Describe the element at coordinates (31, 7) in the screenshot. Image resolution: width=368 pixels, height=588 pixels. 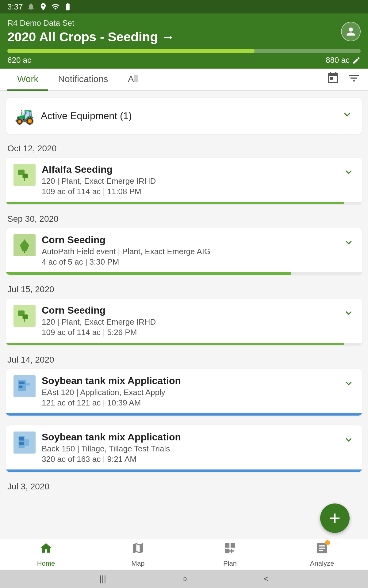
I see `notification-icon` at that location.